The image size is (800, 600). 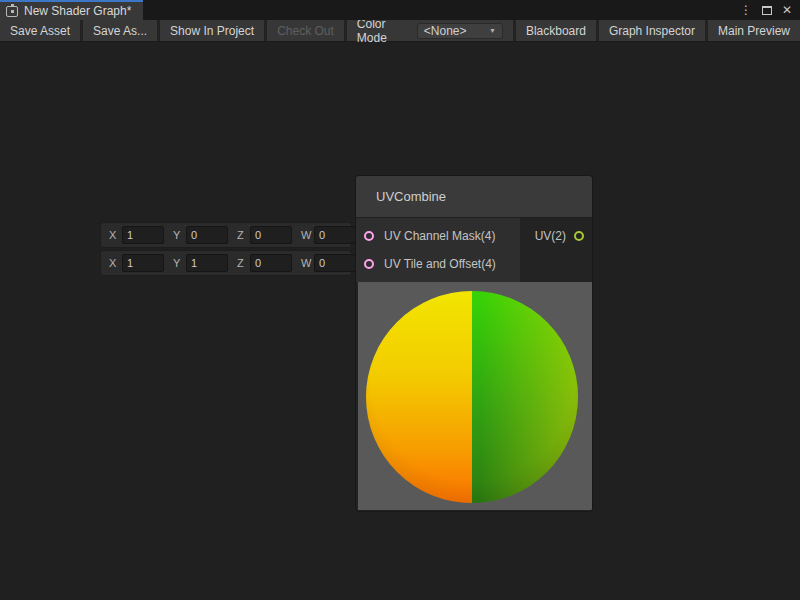 What do you see at coordinates (652, 30) in the screenshot?
I see `graph-inspector-button: Graph Inspector` at bounding box center [652, 30].